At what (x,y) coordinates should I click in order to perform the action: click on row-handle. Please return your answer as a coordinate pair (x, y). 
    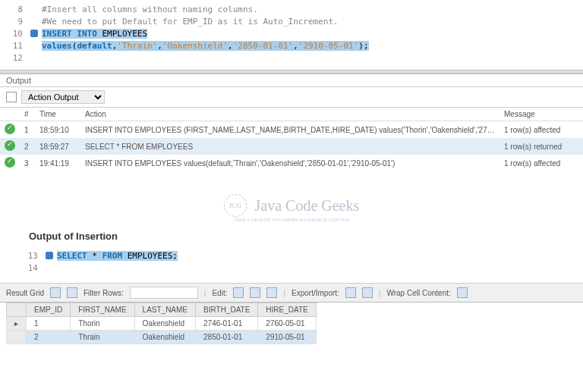
    Looking at the image, I should click on (17, 337).